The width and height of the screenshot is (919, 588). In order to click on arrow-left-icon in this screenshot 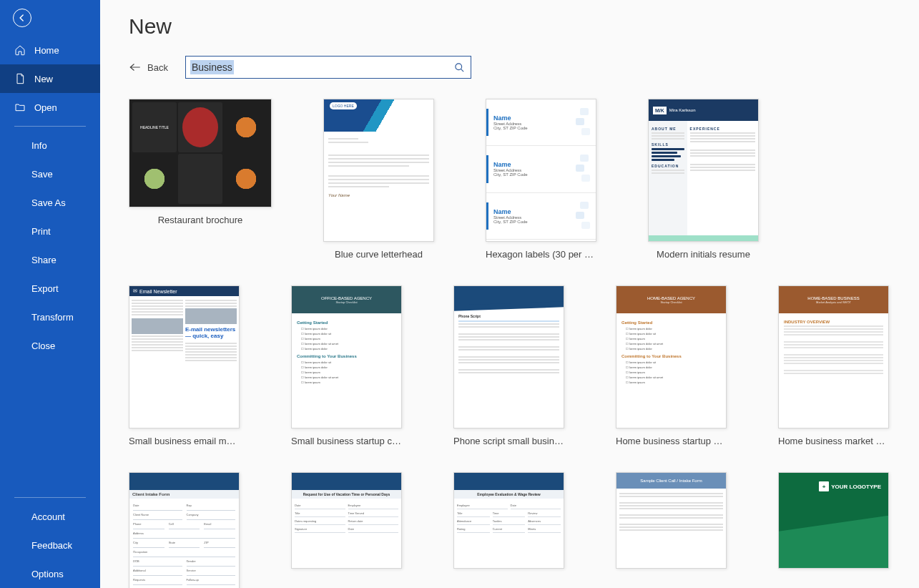, I will do `click(135, 67)`.